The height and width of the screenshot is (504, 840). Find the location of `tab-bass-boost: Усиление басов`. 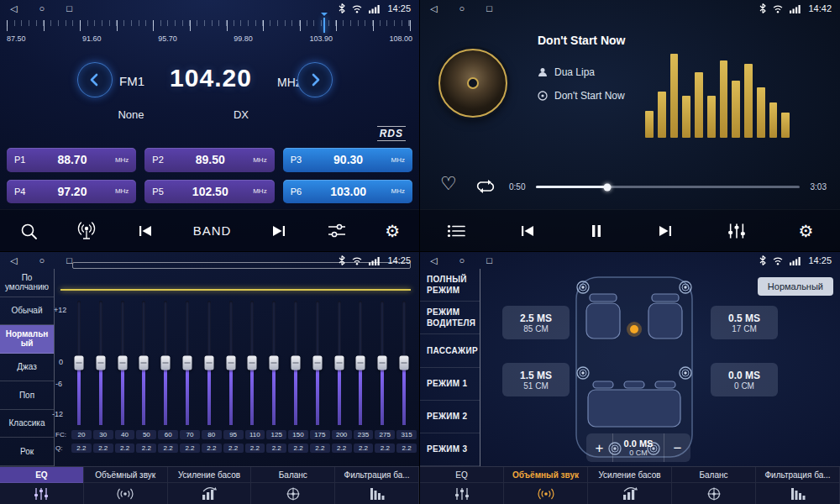

tab-bass-boost: Усиление басов is located at coordinates (210, 486).